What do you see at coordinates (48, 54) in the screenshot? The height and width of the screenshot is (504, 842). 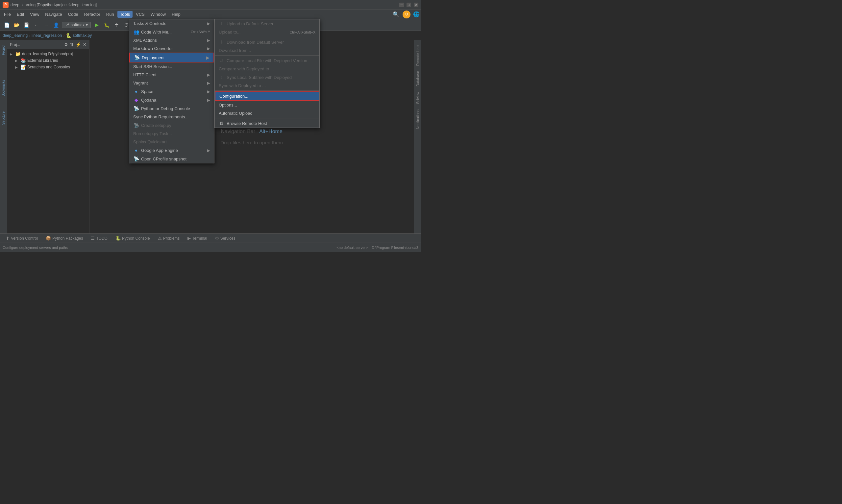 I see `project-root: ▶ 📁 deep_learning D:\python\proj` at bounding box center [48, 54].